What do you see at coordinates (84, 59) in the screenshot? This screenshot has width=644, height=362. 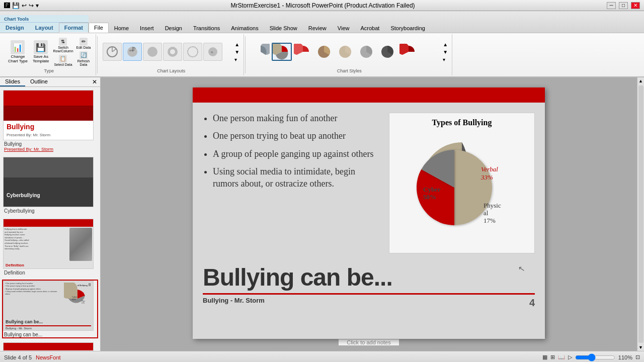 I see `refresh-data-button: 🔄 RefreshData` at bounding box center [84, 59].